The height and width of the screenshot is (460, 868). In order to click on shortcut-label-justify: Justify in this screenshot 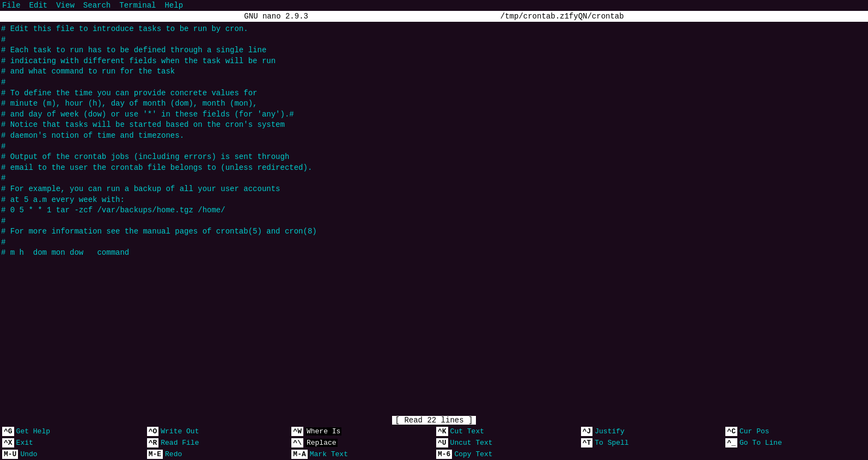, I will do `click(610, 431)`.